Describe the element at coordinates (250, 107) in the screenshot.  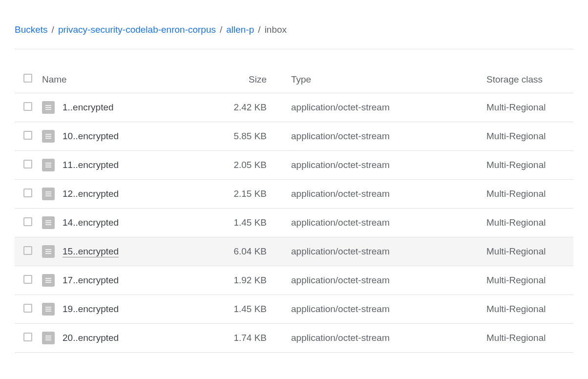
I see `row-size: 2.42 KB` at that location.